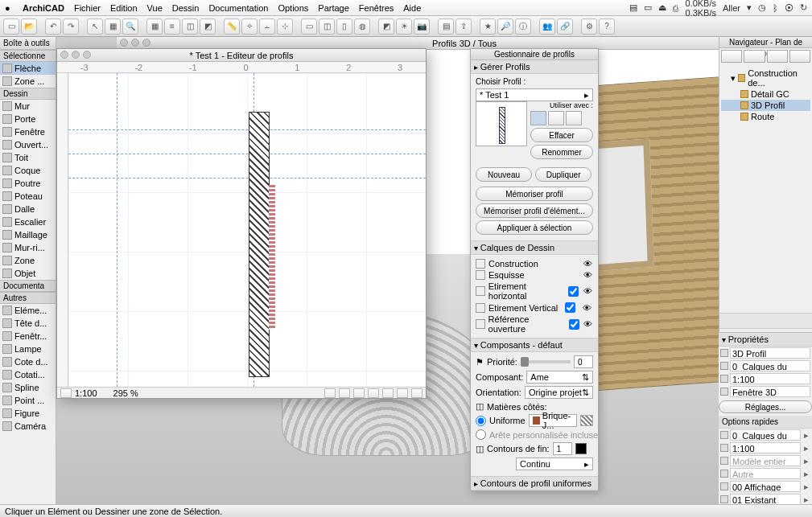  What do you see at coordinates (505, 27) in the screenshot?
I see `tool-find-icon: 🔎` at bounding box center [505, 27].